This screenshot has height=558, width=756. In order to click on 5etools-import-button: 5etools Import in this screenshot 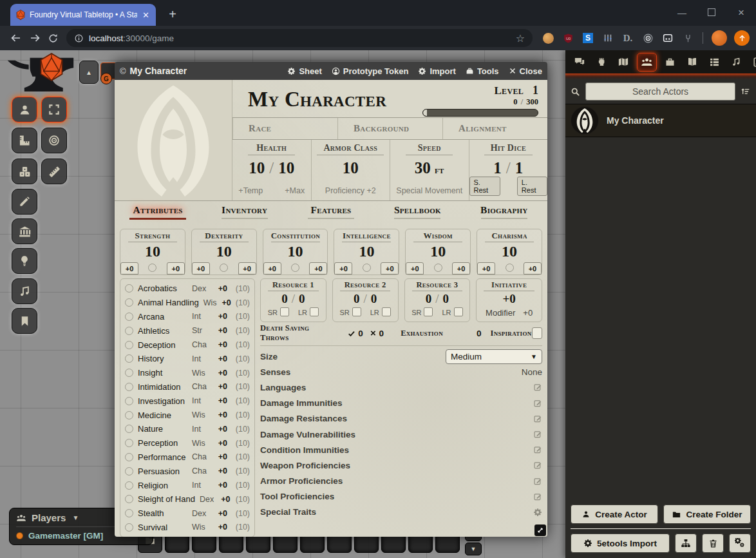, I will do `click(620, 543)`.